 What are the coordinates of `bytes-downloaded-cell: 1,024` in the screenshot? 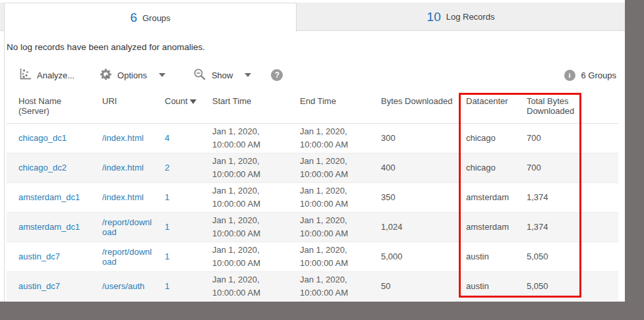 It's located at (418, 227).